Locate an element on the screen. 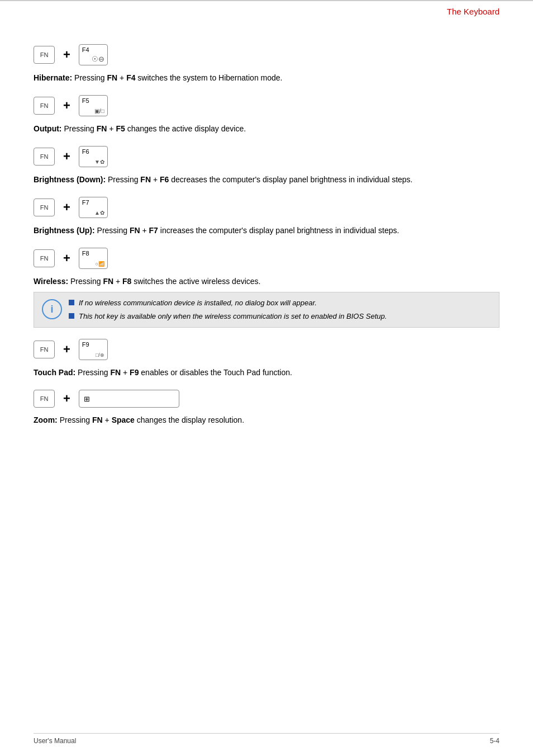 This screenshot has height=756, width=533. fn-key-wireless: FN is located at coordinates (44, 258).